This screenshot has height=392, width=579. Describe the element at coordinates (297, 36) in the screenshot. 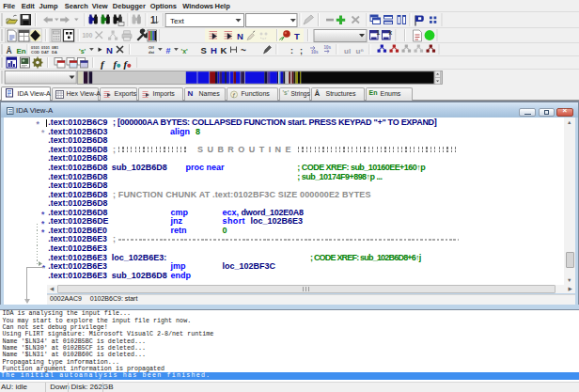

I see `svg-text: T` at that location.